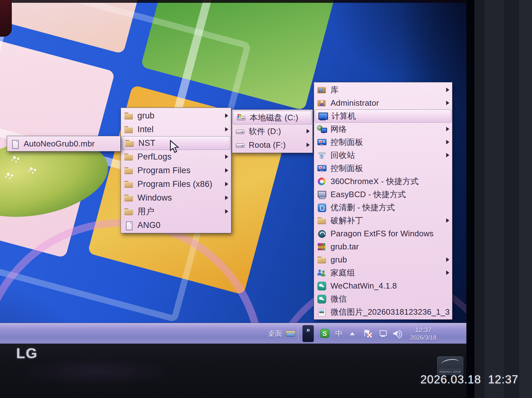  Describe the element at coordinates (325, 333) in the screenshot. I see `sogou-input-tray-icon: S` at that location.